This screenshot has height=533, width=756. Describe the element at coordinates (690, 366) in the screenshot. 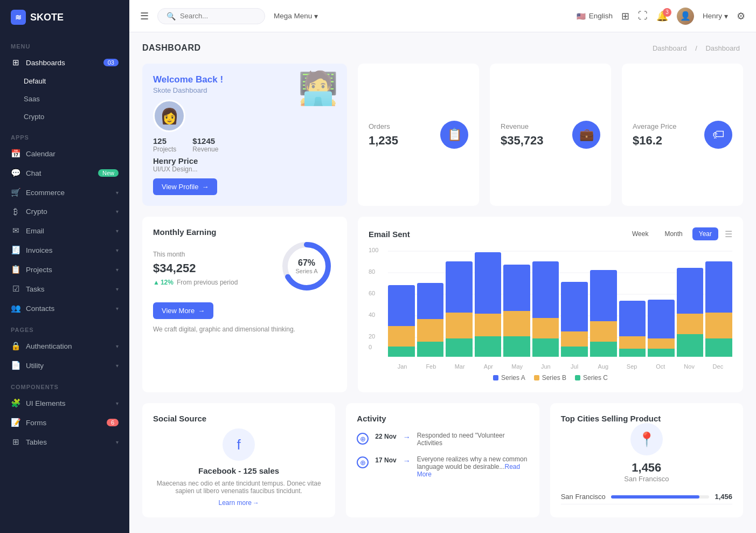

I see `x-label-10: Nov` at that location.